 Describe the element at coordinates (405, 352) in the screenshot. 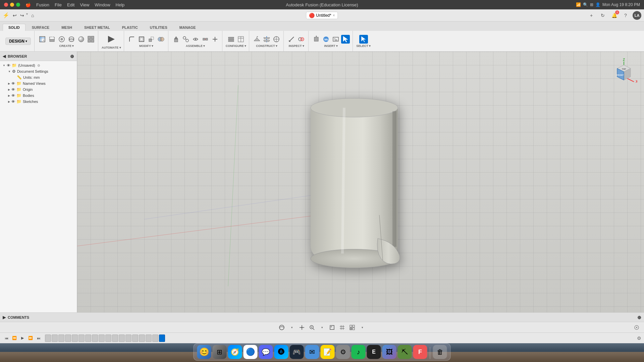

I see `dock-minecraft: ⛏` at that location.